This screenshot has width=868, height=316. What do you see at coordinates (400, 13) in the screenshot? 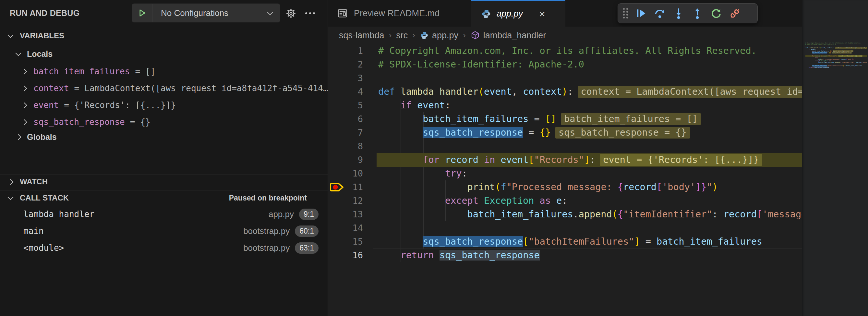
I see `tab-preview-readme: Preview README.md` at bounding box center [400, 13].